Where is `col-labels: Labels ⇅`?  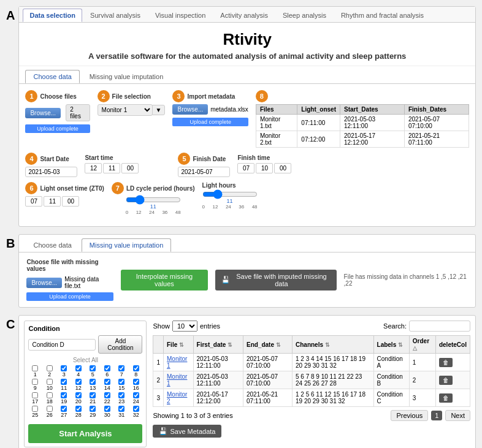
col-labels: Labels ⇅ is located at coordinates (391, 344).